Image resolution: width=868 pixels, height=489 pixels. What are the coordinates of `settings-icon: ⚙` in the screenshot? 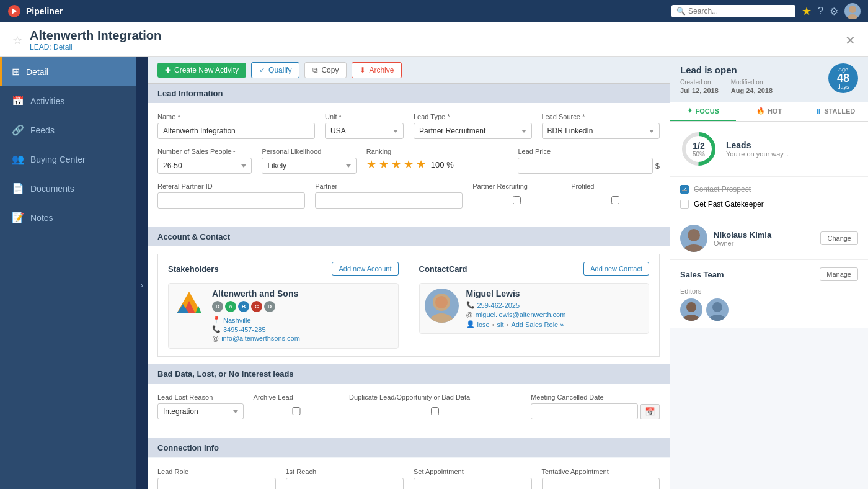 It's located at (834, 11).